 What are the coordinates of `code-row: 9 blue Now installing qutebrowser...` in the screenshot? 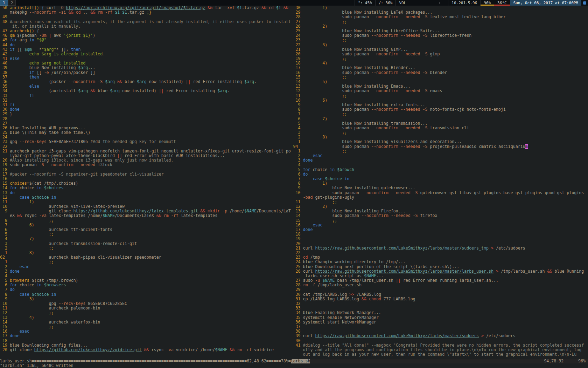 It's located at (441, 188).